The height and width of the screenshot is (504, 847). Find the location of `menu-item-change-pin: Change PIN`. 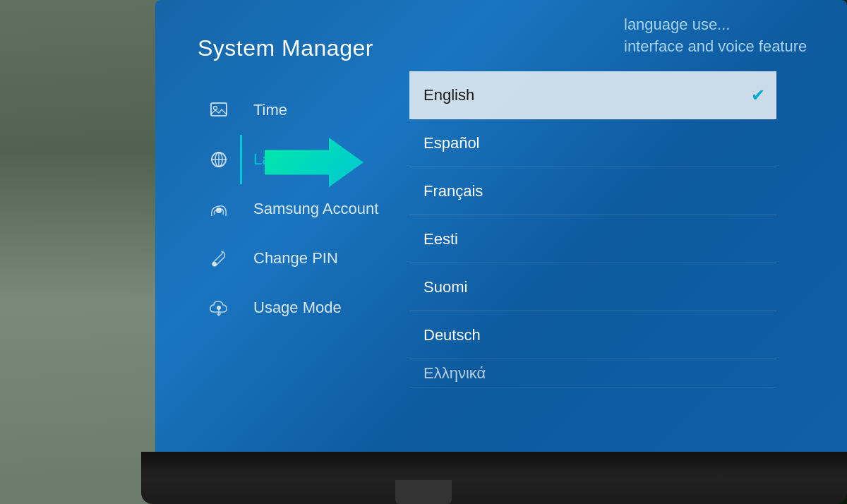

menu-item-change-pin: Change PIN is located at coordinates (325, 258).